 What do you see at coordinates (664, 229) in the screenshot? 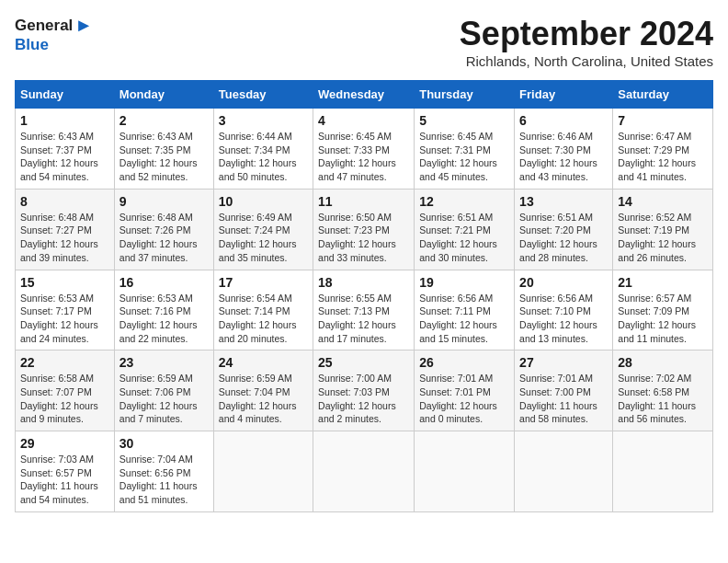
I see `calendar-day-cell: 14 Sunrise: 6:52 AMSunset: 7:19 PMDaylig…` at bounding box center [664, 229].